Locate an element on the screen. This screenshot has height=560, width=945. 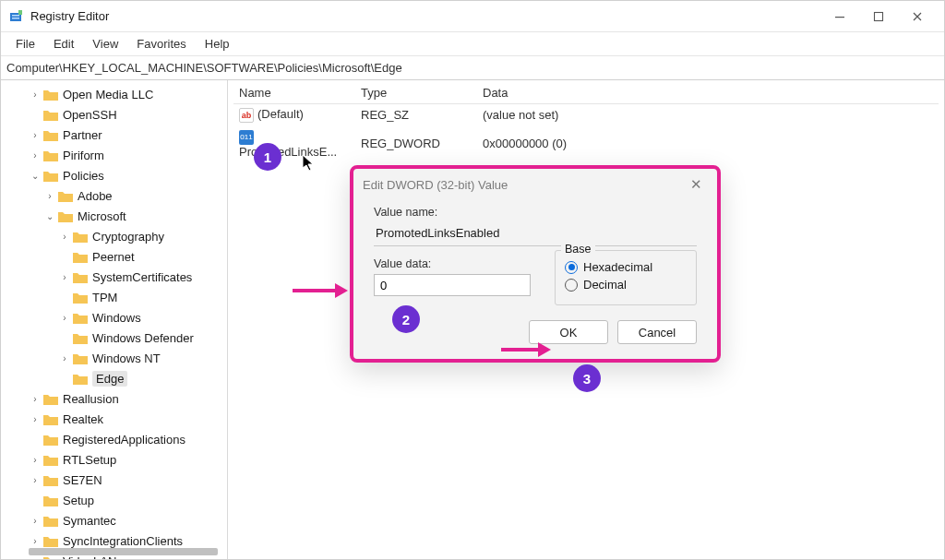
column-type: Type is located at coordinates (416, 92).